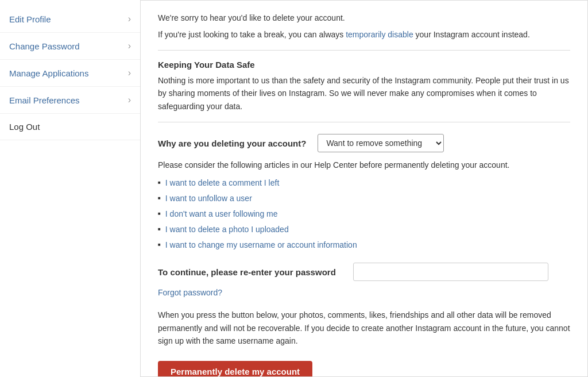 This screenshot has width=588, height=377. Describe the element at coordinates (380, 34) in the screenshot. I see `temporarily-disable-link: temporarily disable` at that location.